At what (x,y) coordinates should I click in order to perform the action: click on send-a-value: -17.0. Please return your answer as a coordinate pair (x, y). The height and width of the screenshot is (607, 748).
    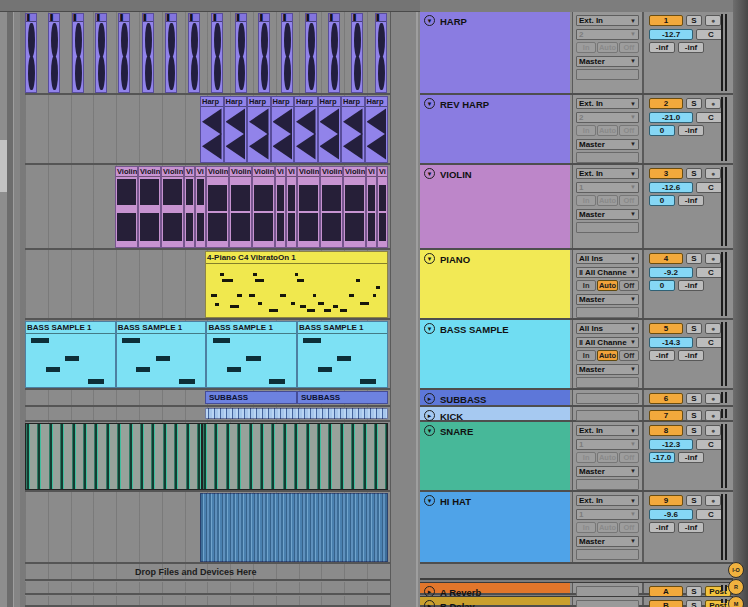
    Looking at the image, I should click on (662, 458).